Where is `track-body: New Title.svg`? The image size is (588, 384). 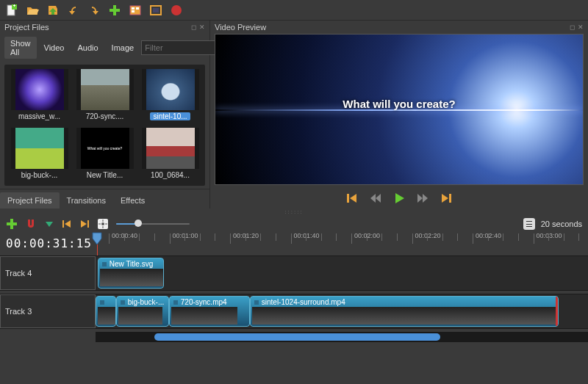 track-body: New Title.svg is located at coordinates (342, 273).